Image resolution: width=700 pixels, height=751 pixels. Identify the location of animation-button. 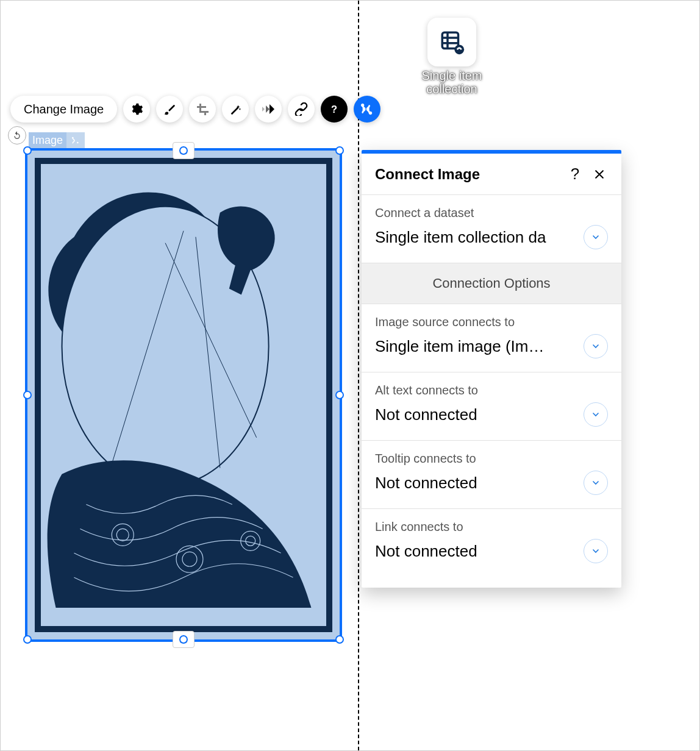
(268, 109).